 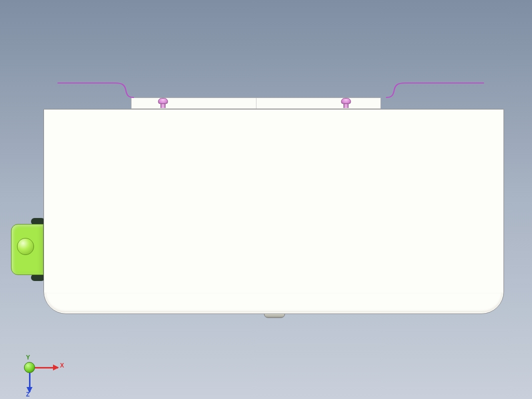 I want to click on triad-axis-x-icon, so click(x=46, y=368).